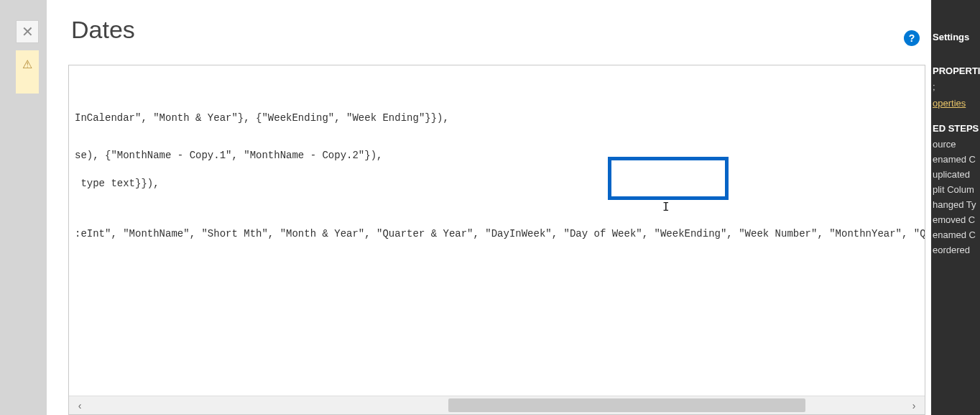 The width and height of the screenshot is (980, 415). Describe the element at coordinates (497, 155) in the screenshot. I see `code-line-2: se), {"MonthName - Copy.1", "MonthName -…` at that location.